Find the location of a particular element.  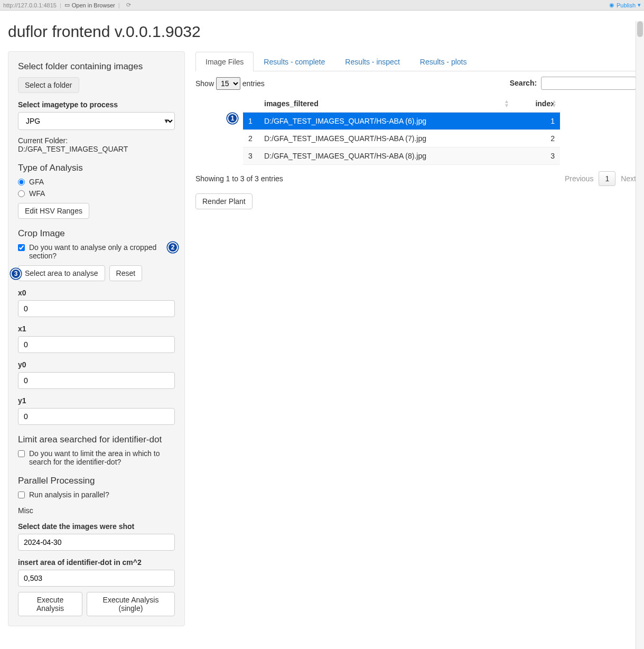

select-area-button: Select area to analyse is located at coordinates (61, 273).